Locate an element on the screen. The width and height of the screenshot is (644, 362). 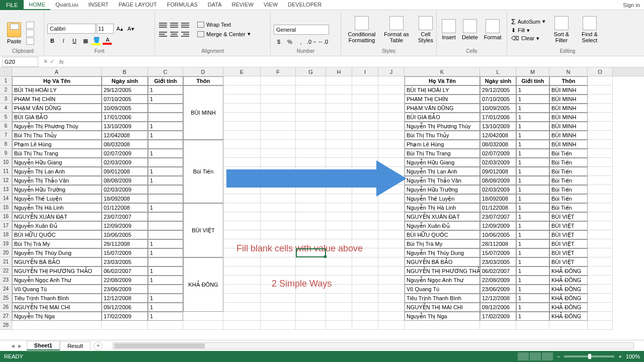
cell: Bùi Thị Thu Thủy is located at coordinates (57, 135).